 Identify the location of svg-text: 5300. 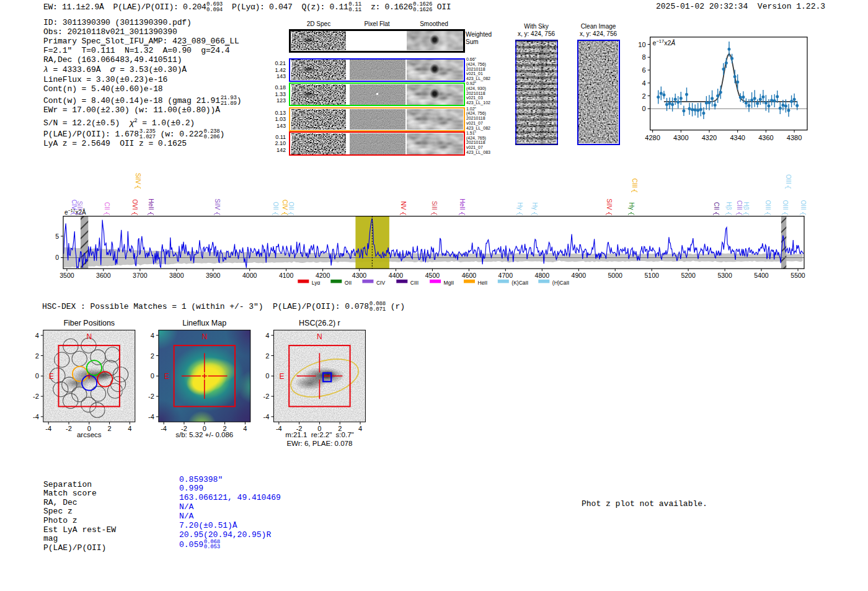
(725, 275).